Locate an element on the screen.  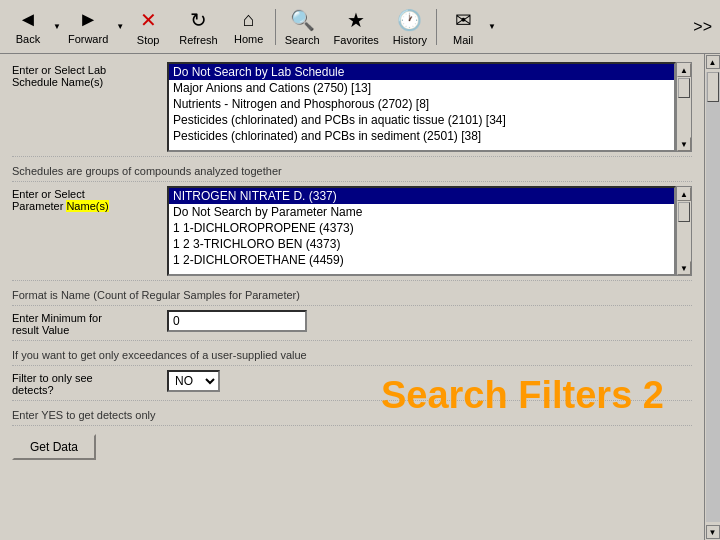
search-icon: 🔍 is located at coordinates (302, 20).